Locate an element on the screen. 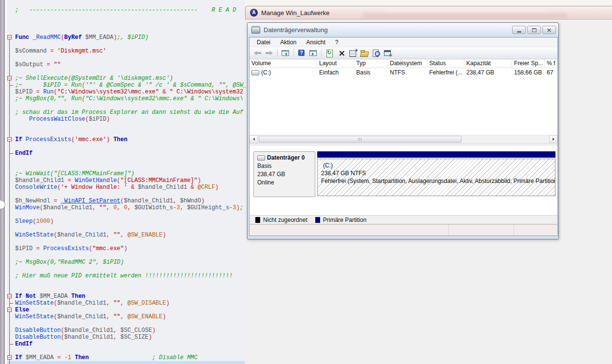  back-icon is located at coordinates (258, 54).